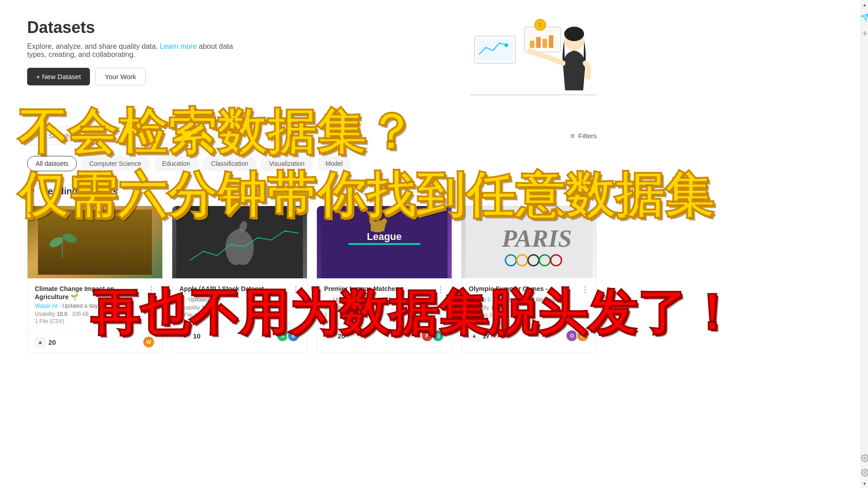 The height and width of the screenshot is (488, 868). I want to click on card-files-4: 58 Files (CSV), so click(529, 315).